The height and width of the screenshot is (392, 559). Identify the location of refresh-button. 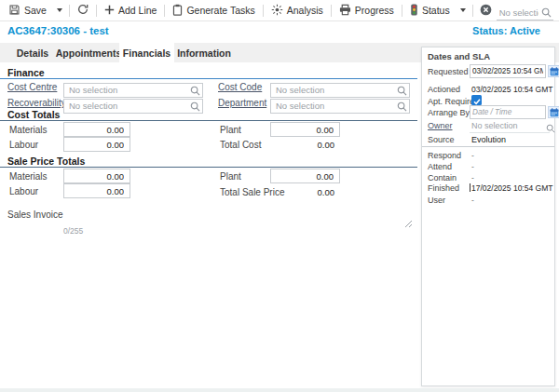
(83, 10).